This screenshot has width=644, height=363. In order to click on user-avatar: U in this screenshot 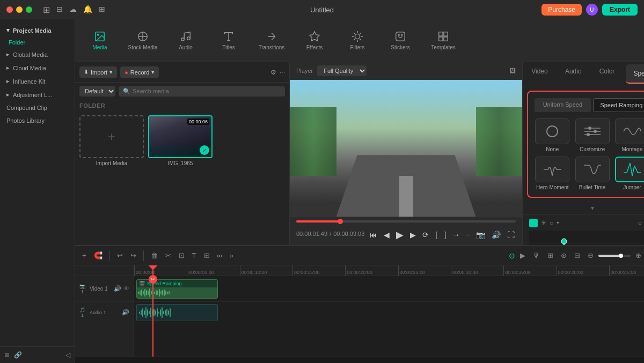, I will do `click(592, 10)`.